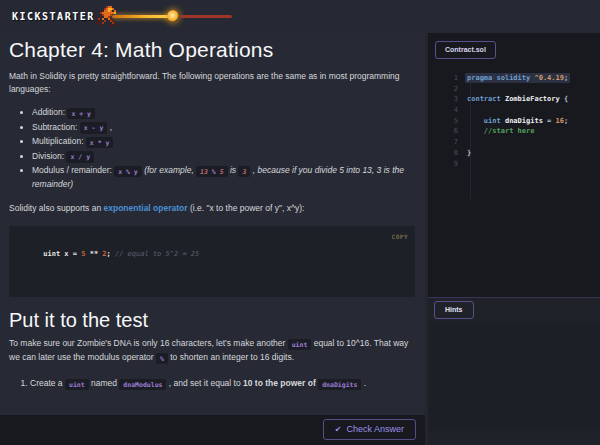 Image resolution: width=600 pixels, height=445 pixels. What do you see at coordinates (370, 430) in the screenshot?
I see `check-answer-button: ✔Check Answer` at bounding box center [370, 430].